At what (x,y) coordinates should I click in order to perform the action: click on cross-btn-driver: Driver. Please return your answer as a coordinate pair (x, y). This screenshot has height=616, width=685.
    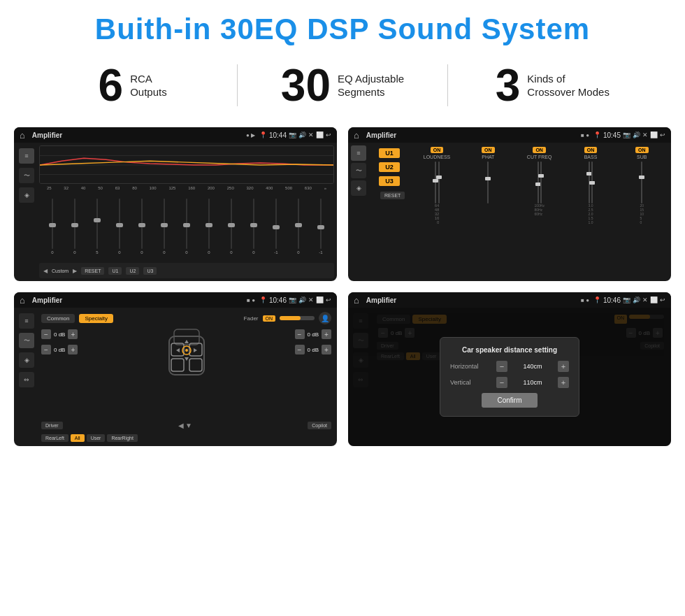
    Looking at the image, I should click on (52, 425).